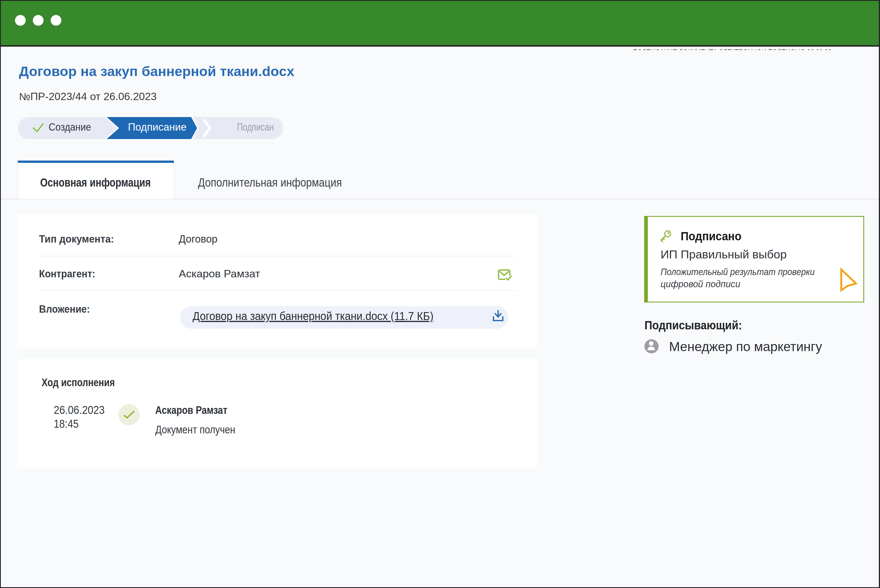 Image resolution: width=880 pixels, height=588 pixels. I want to click on svg-text:Договор на закуп баннерной тка: Договор на закуп баннерной ткани.docx (1…, so click(313, 316).